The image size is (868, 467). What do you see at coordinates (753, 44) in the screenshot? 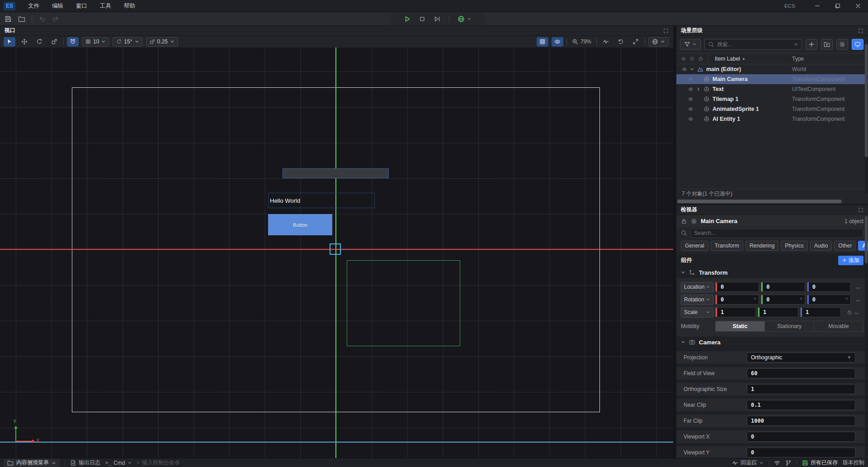
I see `hierarchy-search-input: 搜索...` at bounding box center [753, 44].